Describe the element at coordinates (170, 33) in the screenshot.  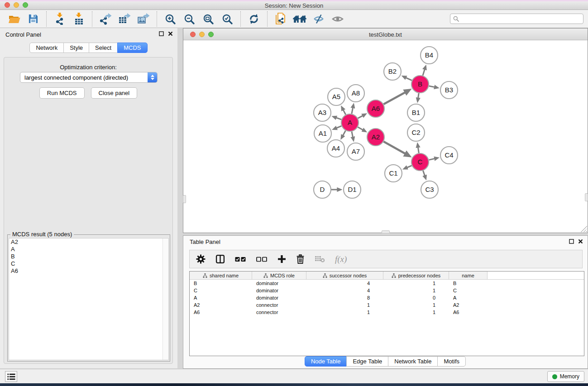
I see `close-panel-icon` at that location.